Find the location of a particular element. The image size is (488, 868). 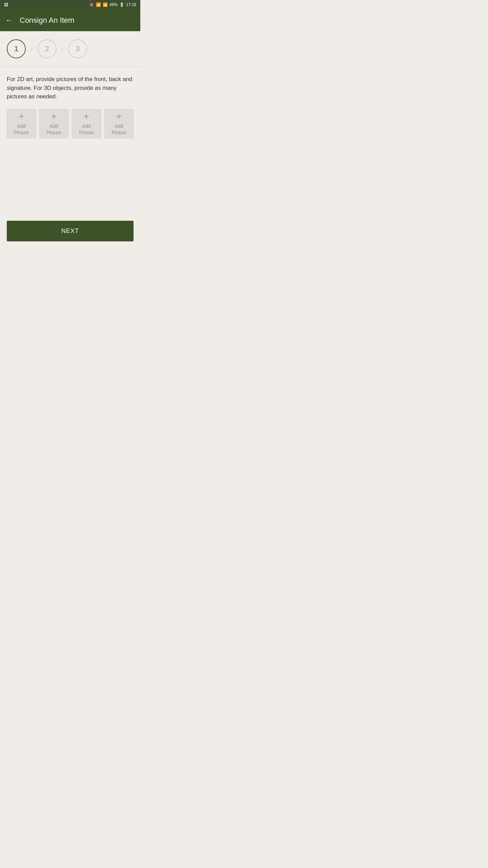

status-bar-icon: 🖼 is located at coordinates (6, 5).